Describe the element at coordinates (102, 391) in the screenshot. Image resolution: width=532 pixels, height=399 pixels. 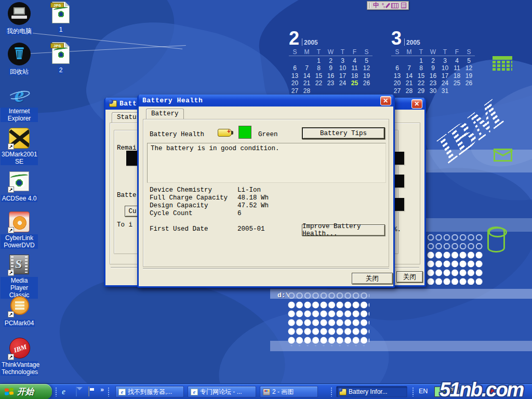
I see `quicklaunch-overflow-chevron: »` at that location.